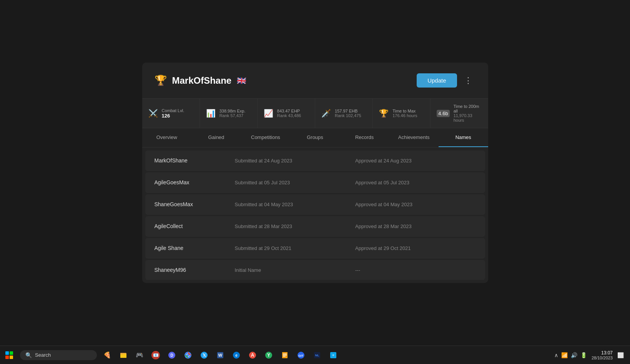 The height and width of the screenshot is (364, 630). I want to click on time-200m-label: Time to 200m all, so click(468, 109).